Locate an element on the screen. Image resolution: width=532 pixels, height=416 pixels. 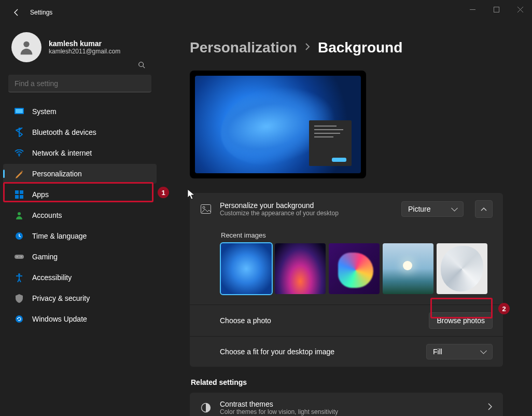
nav-label: Apps is located at coordinates (40, 195).